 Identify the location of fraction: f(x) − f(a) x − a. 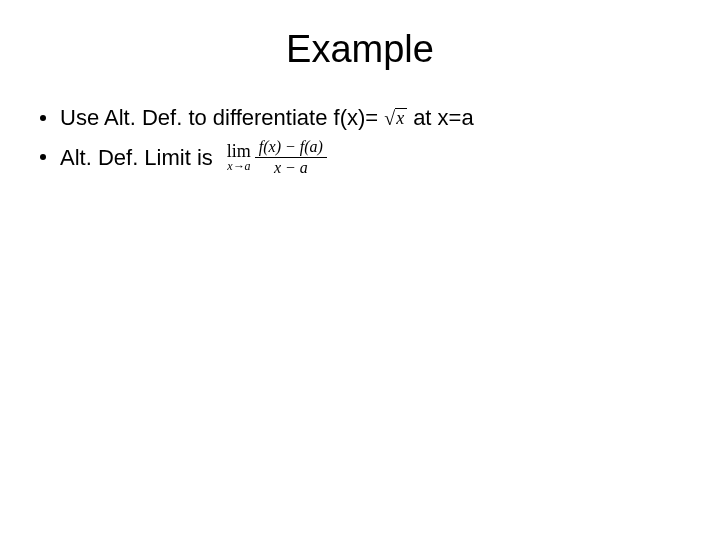
(291, 157).